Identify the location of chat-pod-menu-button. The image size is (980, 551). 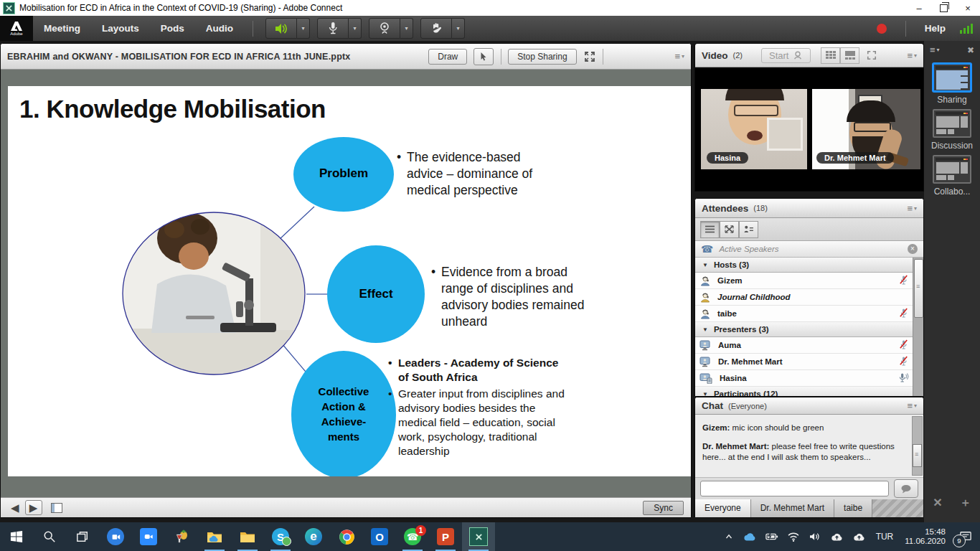
(912, 406).